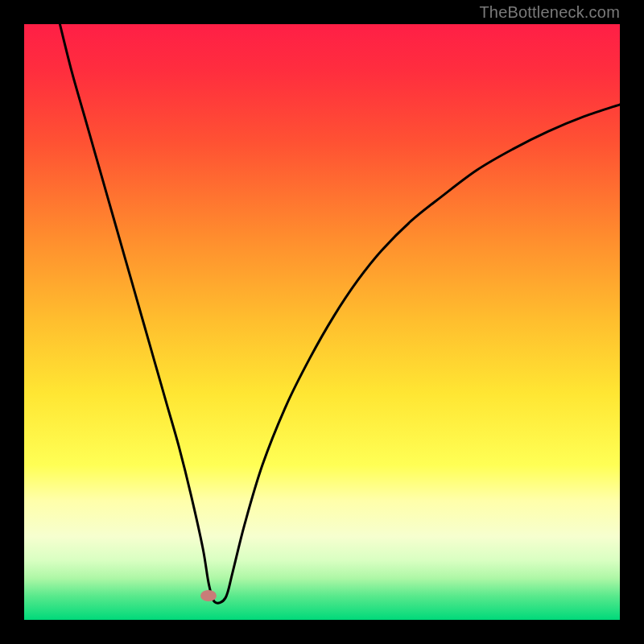 The height and width of the screenshot is (644, 644). What do you see at coordinates (549, 13) in the screenshot?
I see `watermark-text: TheBottleneck.com` at bounding box center [549, 13].